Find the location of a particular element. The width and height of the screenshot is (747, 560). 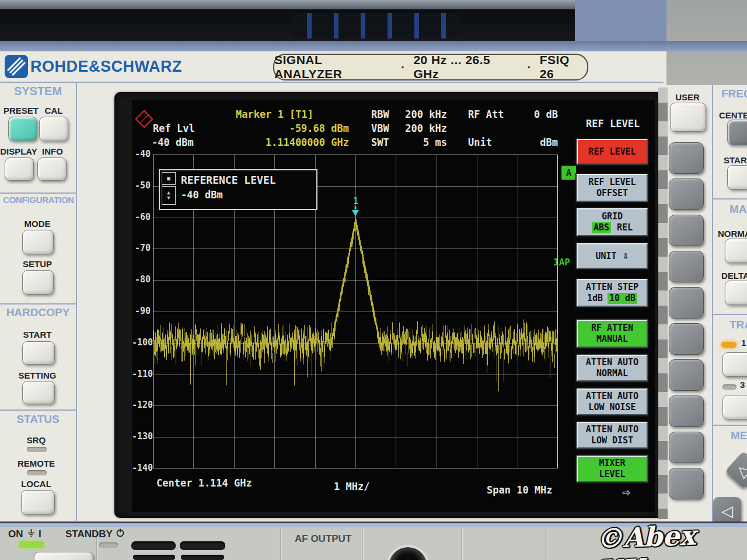

trace-mode-label: A is located at coordinates (569, 173).